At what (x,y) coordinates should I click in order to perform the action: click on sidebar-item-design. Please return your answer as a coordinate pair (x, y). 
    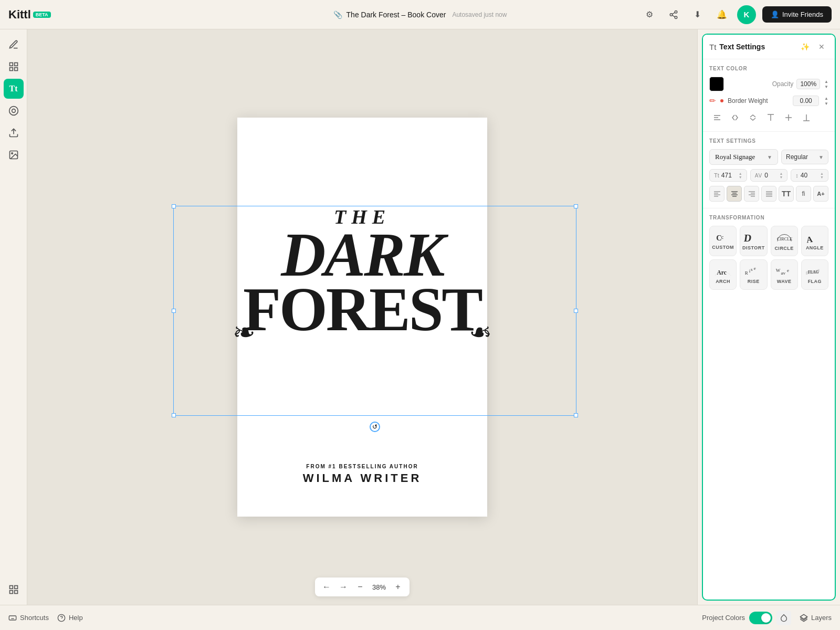
    Looking at the image, I should click on (14, 45).